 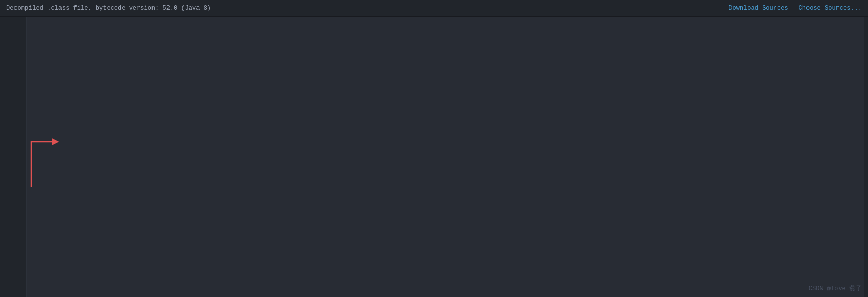 What do you see at coordinates (13, 157) in the screenshot?
I see `line-gutter` at bounding box center [13, 157].